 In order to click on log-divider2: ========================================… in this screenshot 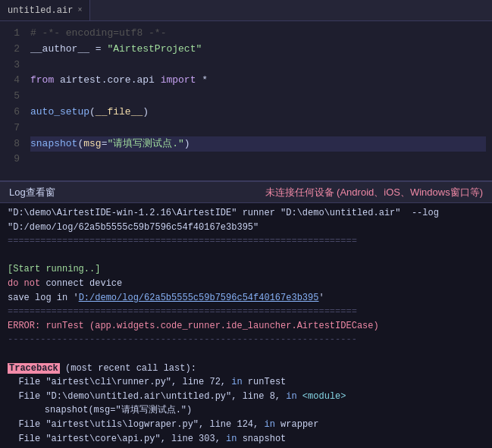, I will do `click(246, 312)`.